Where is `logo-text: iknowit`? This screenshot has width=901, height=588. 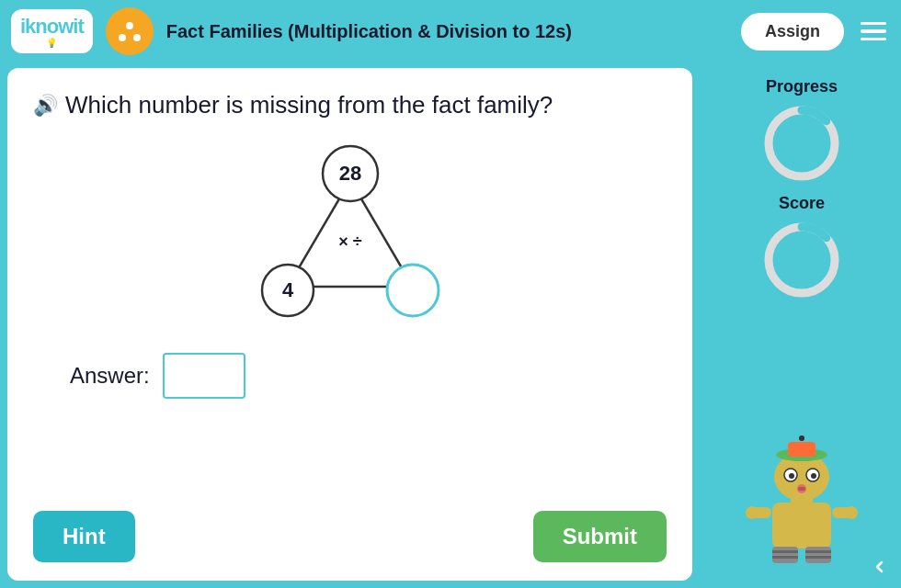 logo-text: iknowit is located at coordinates (51, 27).